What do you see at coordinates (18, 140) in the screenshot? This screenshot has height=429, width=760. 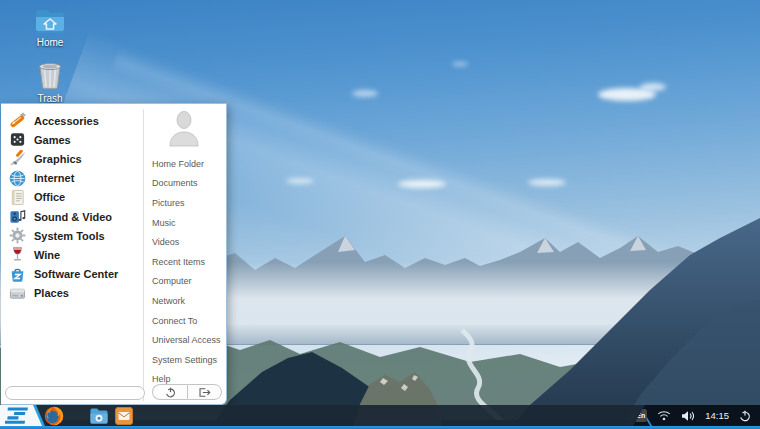 I see `games-icon` at bounding box center [18, 140].